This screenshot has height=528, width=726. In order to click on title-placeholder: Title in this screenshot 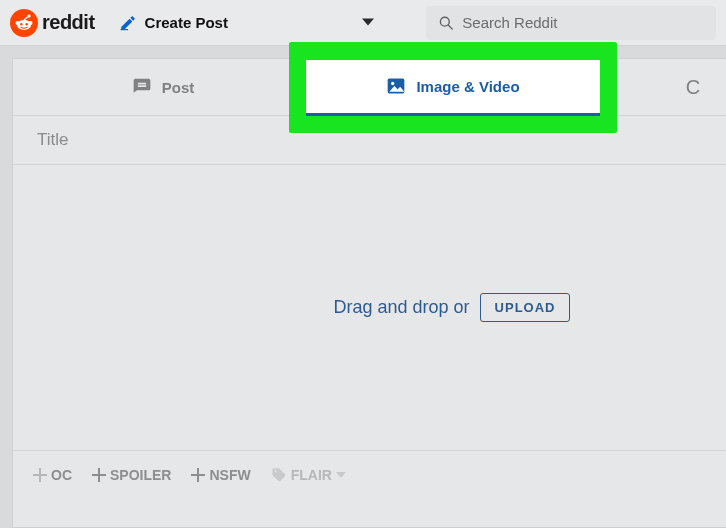, I will do `click(53, 140)`.